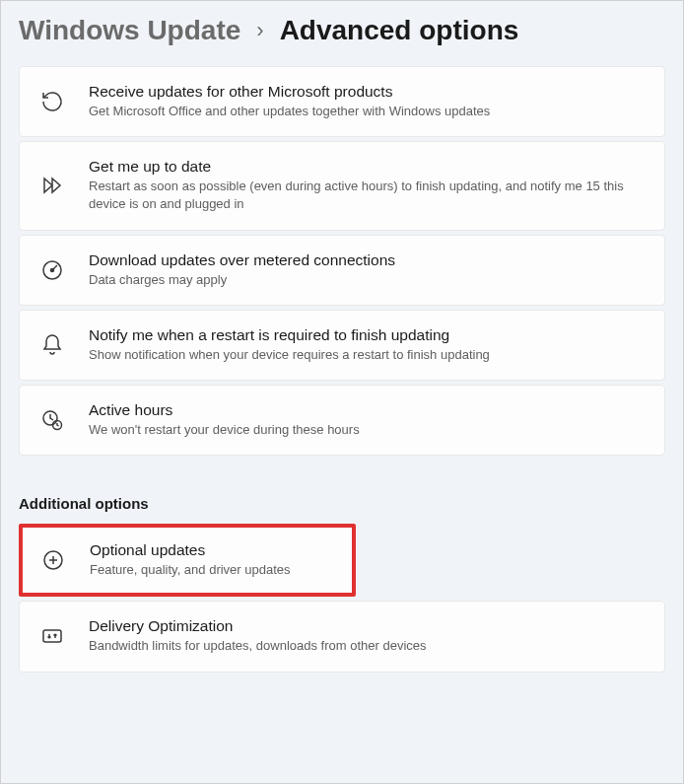 This screenshot has height=784, width=684. What do you see at coordinates (225, 410) in the screenshot?
I see `setting-title: Active hours` at bounding box center [225, 410].